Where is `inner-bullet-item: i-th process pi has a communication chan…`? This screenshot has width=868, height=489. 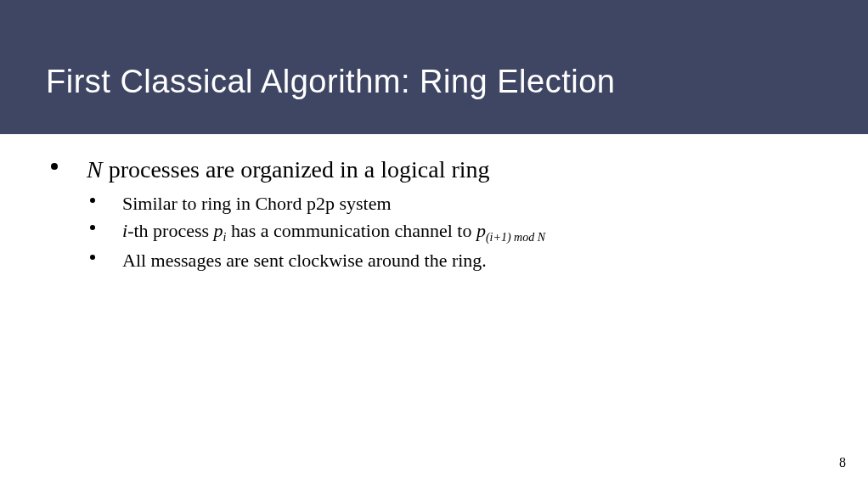
inner-bullet-item: i-th process pi has a communication chan… is located at coordinates (479, 233).